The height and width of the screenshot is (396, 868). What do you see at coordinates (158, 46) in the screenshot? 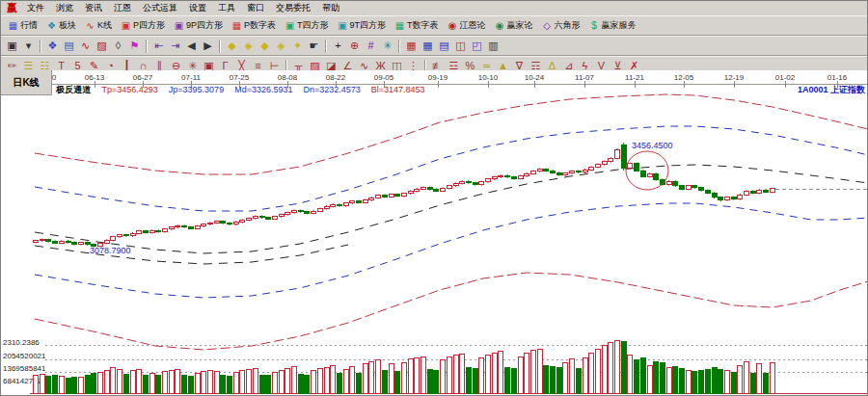
I see `first-bar-icon: ⇤` at bounding box center [158, 46].